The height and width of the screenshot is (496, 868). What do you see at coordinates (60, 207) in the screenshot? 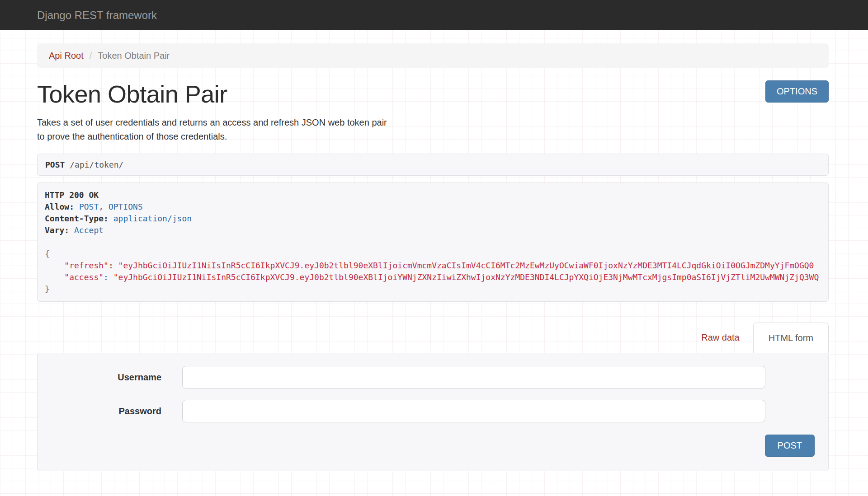
I see `header-name: Allow:` at bounding box center [60, 207].